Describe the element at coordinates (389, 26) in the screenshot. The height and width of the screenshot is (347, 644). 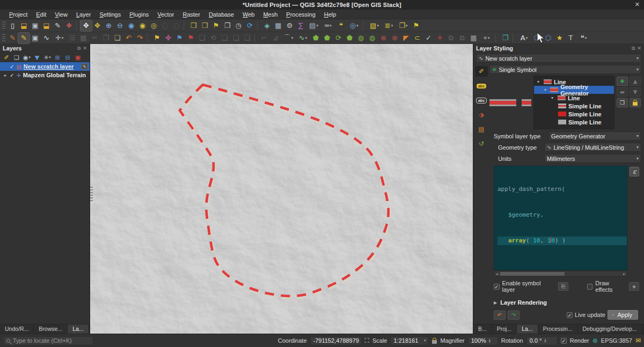
I see `select-by-value-icon: ≣▾` at that location.